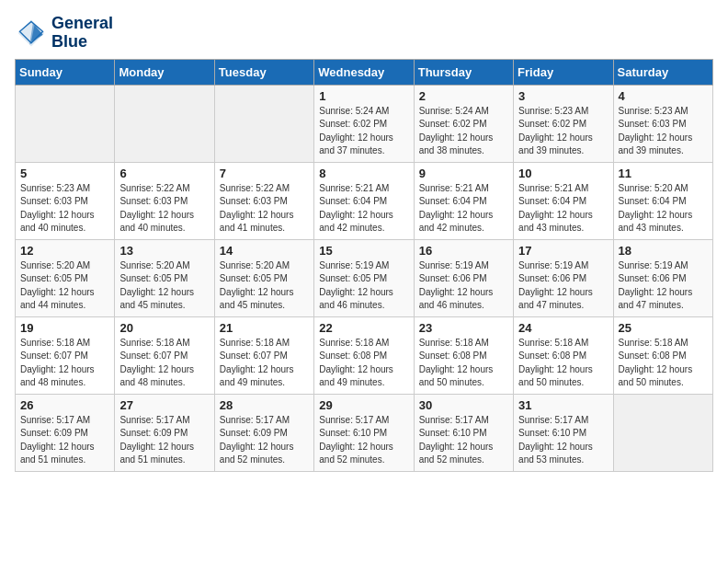 The image size is (728, 563). Describe the element at coordinates (164, 405) in the screenshot. I see `day-number: 27` at that location.